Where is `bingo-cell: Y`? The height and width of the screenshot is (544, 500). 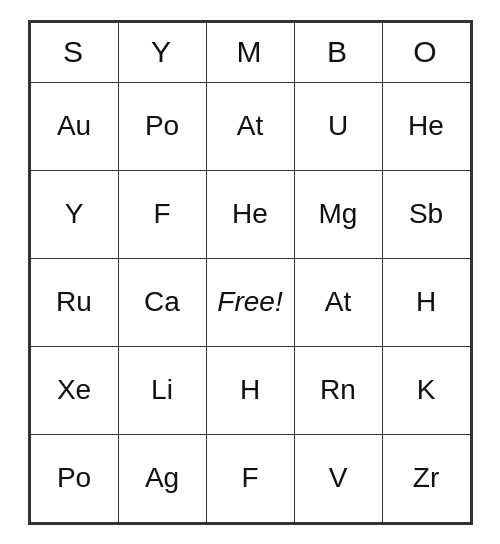
bingo-cell: Y is located at coordinates (74, 214).